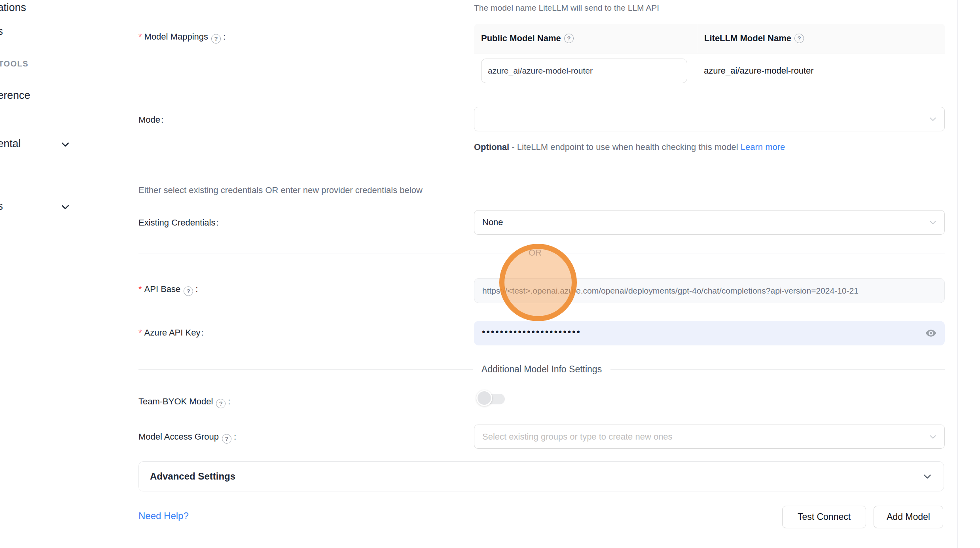  What do you see at coordinates (755, 71) in the screenshot?
I see `litellm-model-name-value: azure_ai/azure-model-router` at bounding box center [755, 71].